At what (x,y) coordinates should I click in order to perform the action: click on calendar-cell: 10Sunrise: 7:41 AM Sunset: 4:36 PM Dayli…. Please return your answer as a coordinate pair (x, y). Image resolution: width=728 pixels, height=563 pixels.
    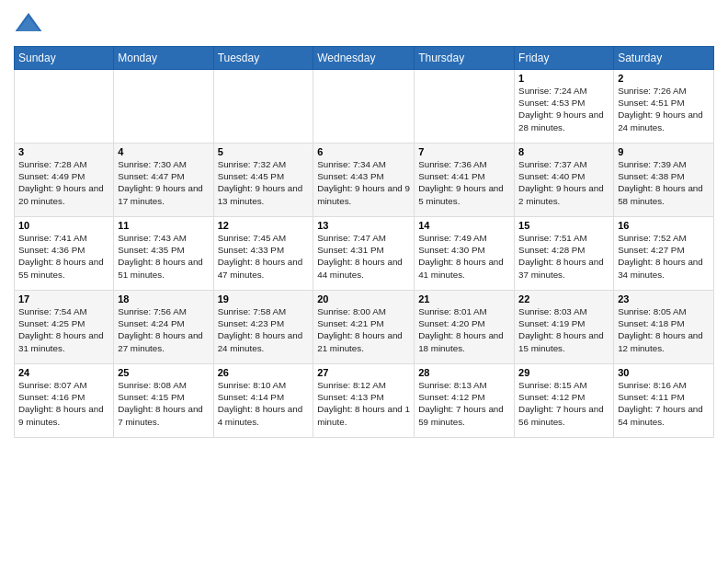
    Looking at the image, I should click on (64, 254).